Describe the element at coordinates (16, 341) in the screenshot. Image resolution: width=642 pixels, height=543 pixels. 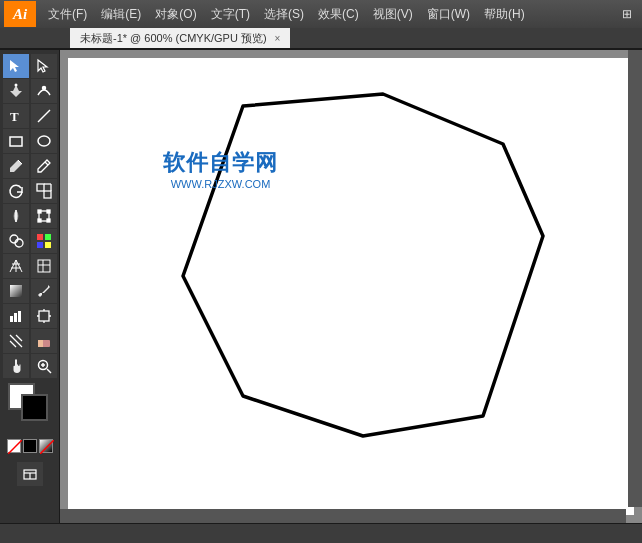
I see `slice-tool` at that location.